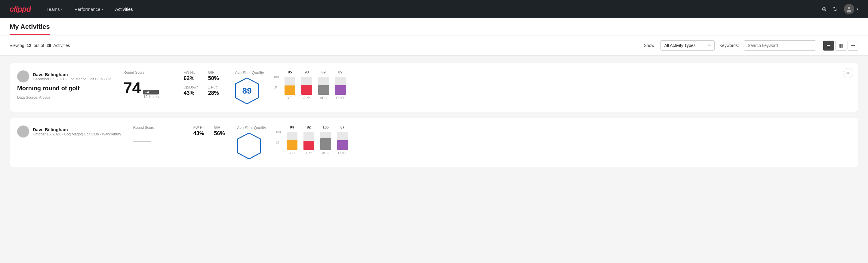 Image resolution: width=868 pixels, height=263 pixels. What do you see at coordinates (343, 140) in the screenshot?
I see `bar-putt: 87 PUTT` at bounding box center [343, 140].